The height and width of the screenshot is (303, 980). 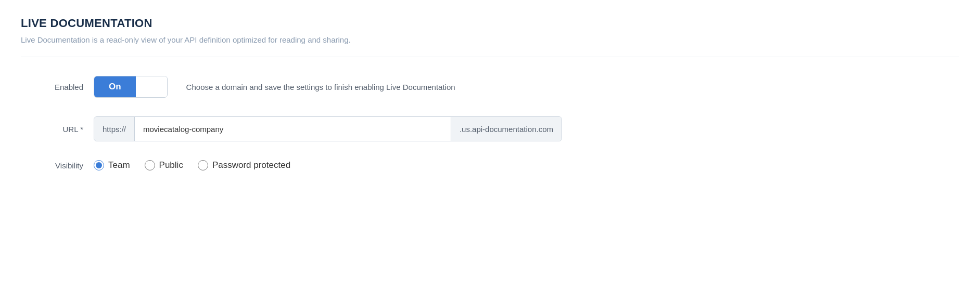 What do you see at coordinates (328, 129) in the screenshot?
I see `url-field-container: https:// .us.api-documentation.com` at bounding box center [328, 129].